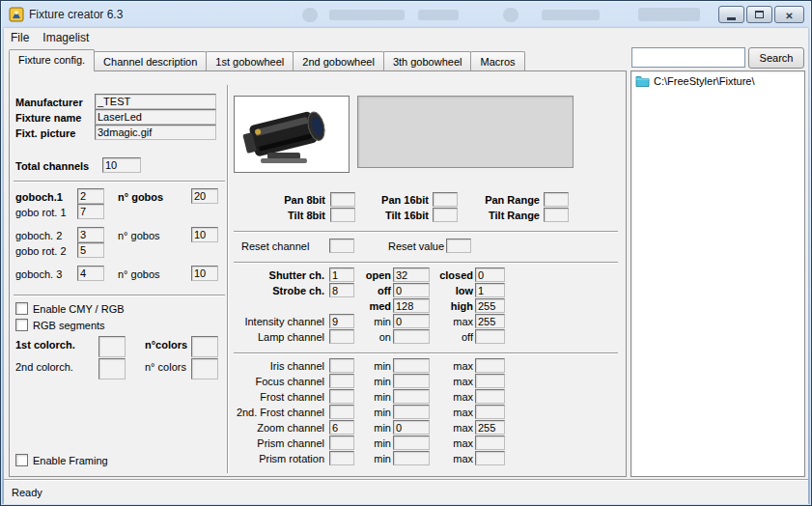 This screenshot has width=812, height=506. I want to click on tab-macros: Macros, so click(497, 61).